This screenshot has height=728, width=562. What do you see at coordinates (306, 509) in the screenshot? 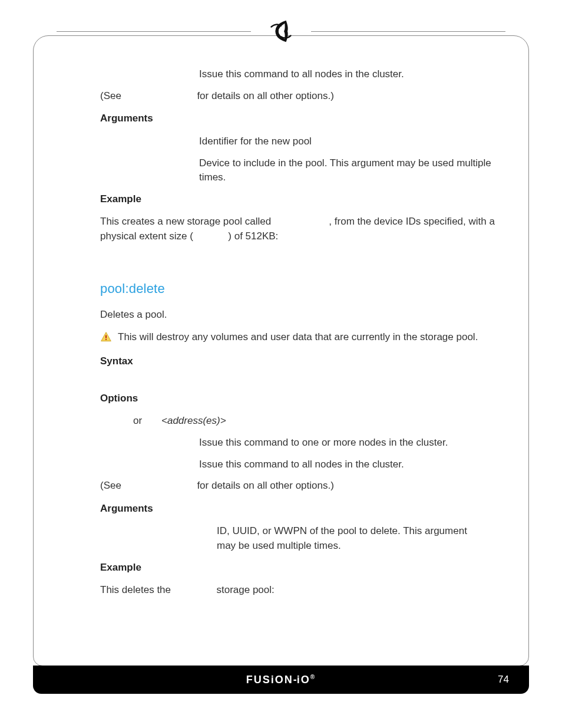
I see `arguments-heading-2: Arguments` at bounding box center [306, 509].